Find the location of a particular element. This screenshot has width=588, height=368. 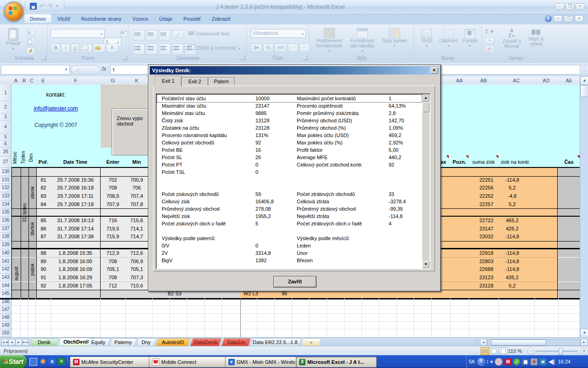

name-box-dropdown-icon: ▼ is located at coordinates (66, 70).